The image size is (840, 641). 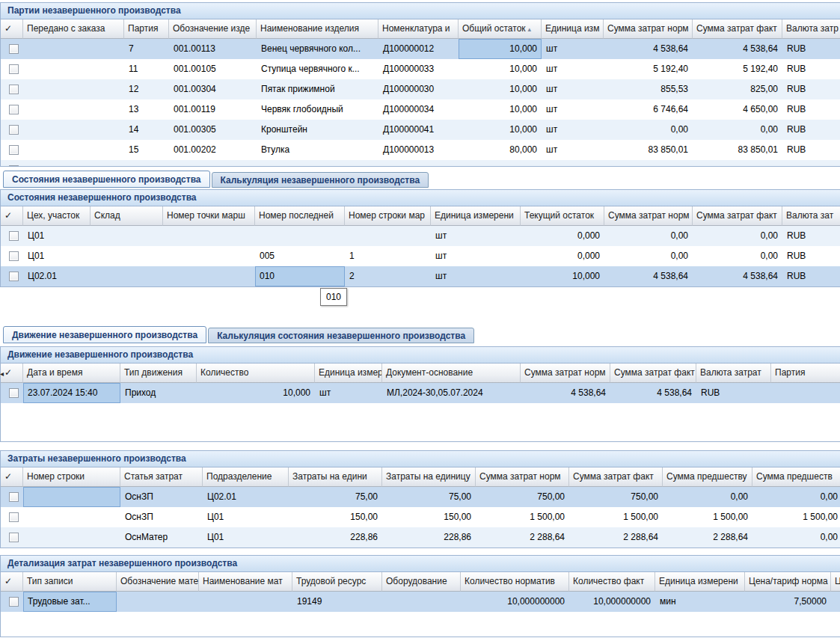 I want to click on table-cell: 001.00113, so click(x=212, y=49).